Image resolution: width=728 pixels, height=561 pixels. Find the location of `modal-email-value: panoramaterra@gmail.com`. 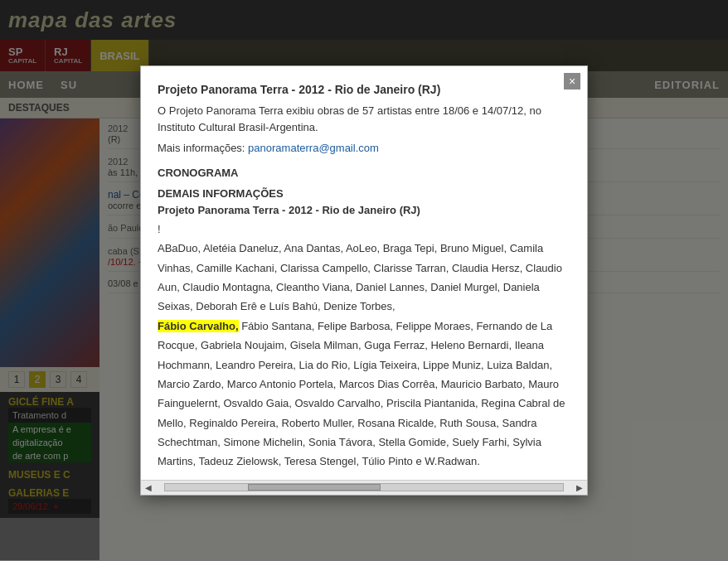

modal-email-value: panoramaterra@gmail.com is located at coordinates (313, 148).